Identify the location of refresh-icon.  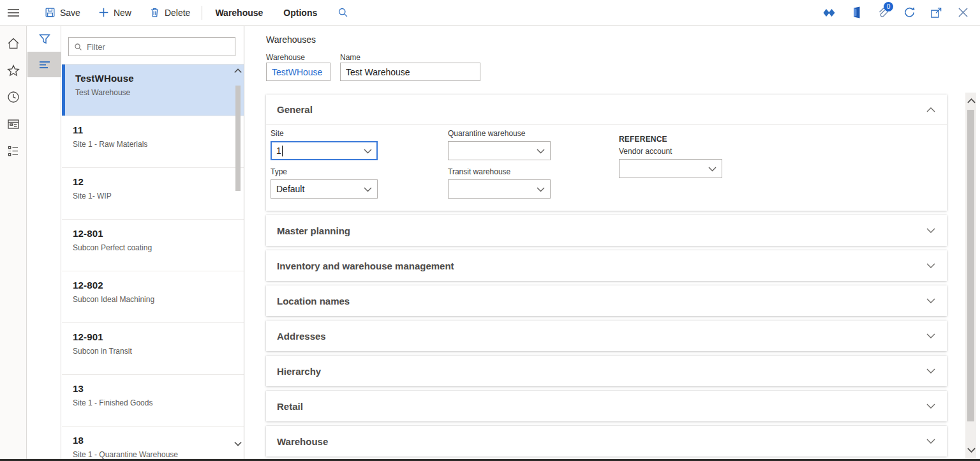
(910, 13).